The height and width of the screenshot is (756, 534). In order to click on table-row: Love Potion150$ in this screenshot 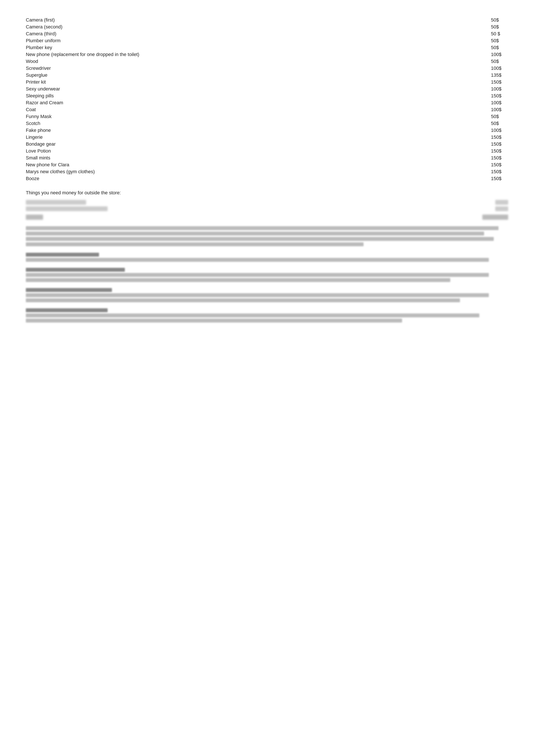, I will do `click(267, 151)`.